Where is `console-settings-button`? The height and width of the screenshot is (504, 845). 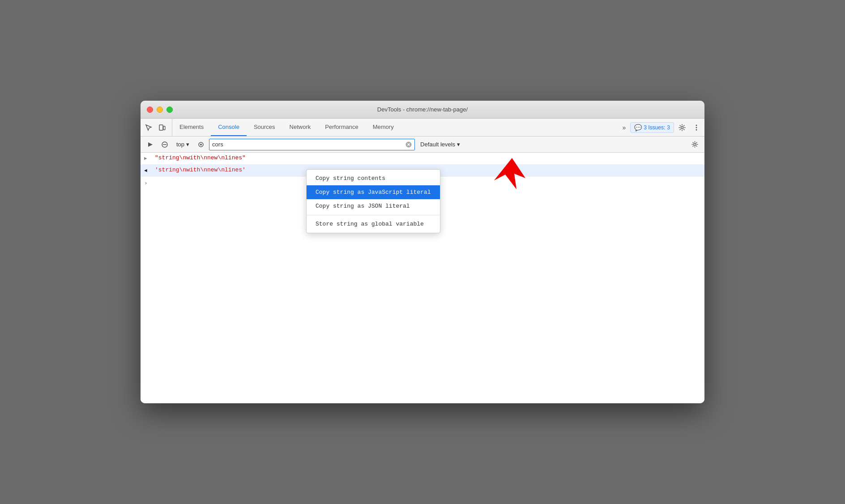 console-settings-button is located at coordinates (695, 145).